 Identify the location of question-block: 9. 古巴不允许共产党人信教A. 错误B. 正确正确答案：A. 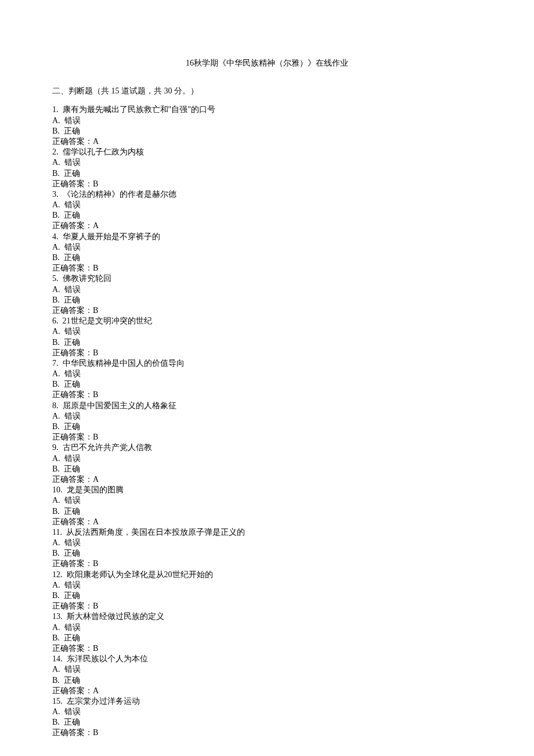
(267, 463).